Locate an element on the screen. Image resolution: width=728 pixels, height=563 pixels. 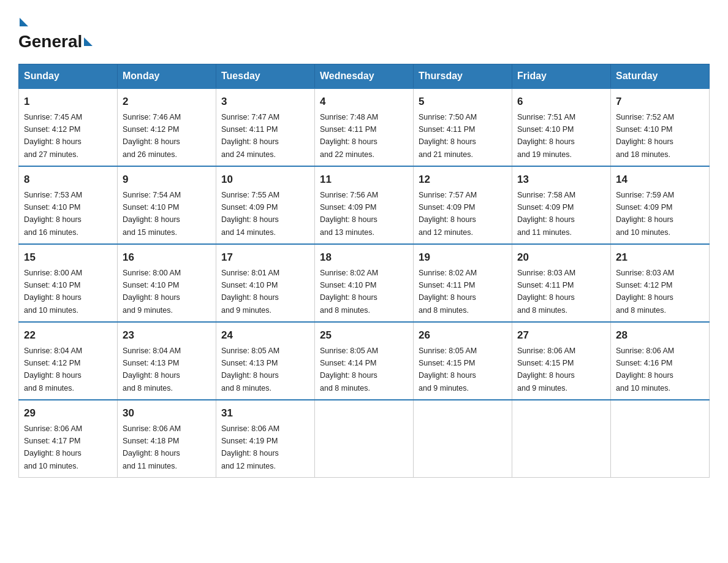
day-info: Sunrise: 7:57 AMSunset: 4:09 PMDaylight:… is located at coordinates (447, 213).